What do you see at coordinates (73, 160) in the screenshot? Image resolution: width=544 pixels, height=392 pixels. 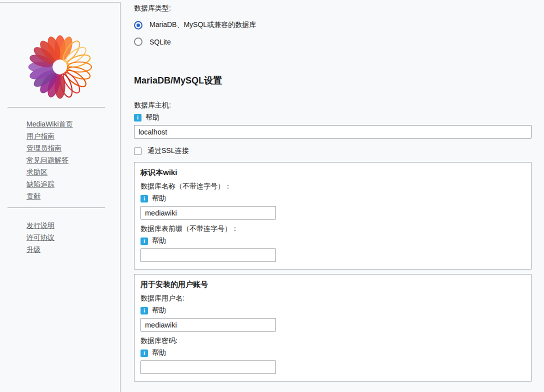 I see `list-item: 常见问题解答` at bounding box center [73, 160].